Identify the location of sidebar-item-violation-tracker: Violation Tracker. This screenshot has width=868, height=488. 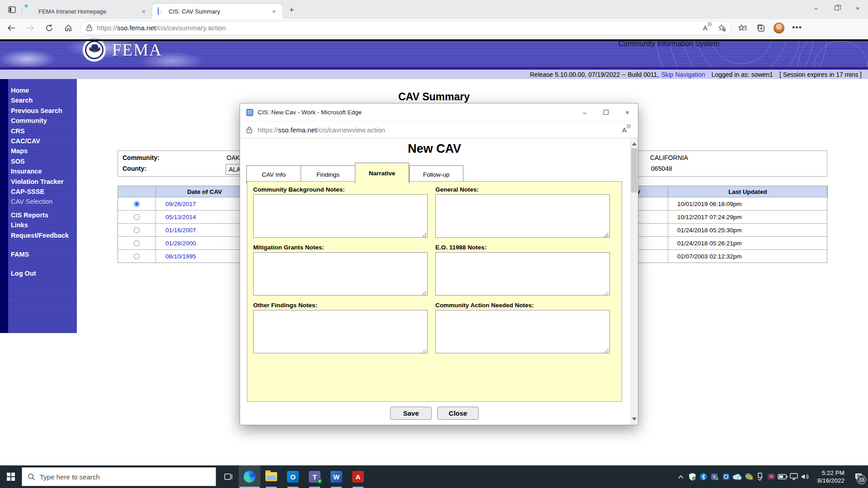
(44, 182).